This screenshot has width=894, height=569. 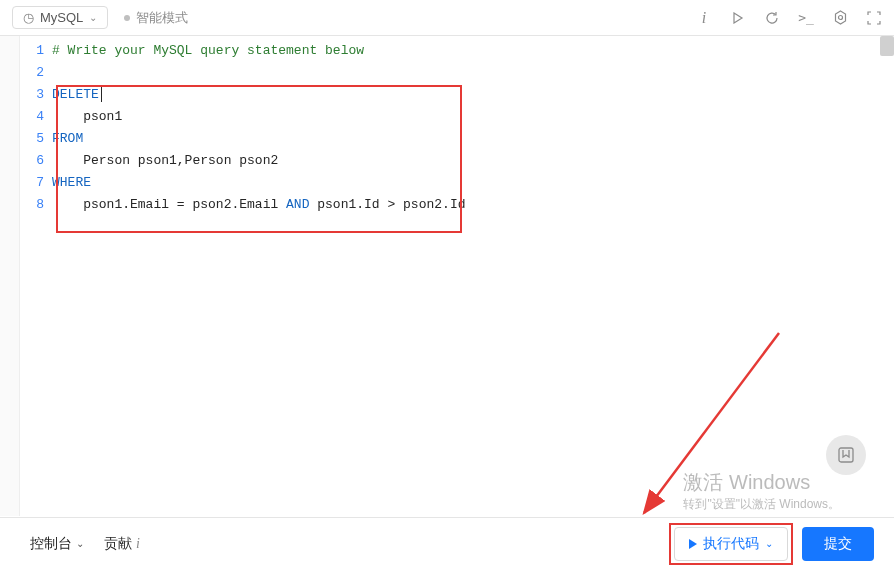 I want to click on console-tab: 控制台 ⌄, so click(x=57, y=544).